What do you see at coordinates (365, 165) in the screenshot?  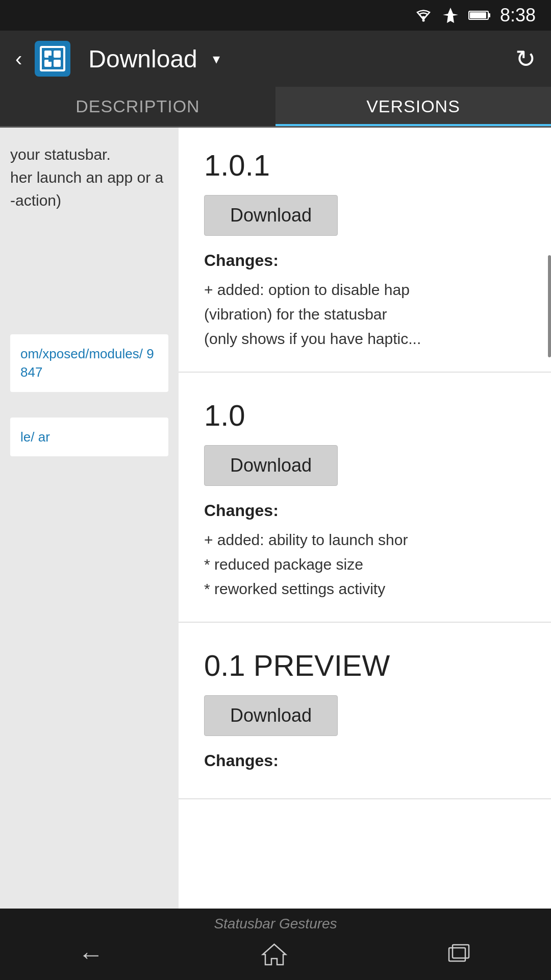 I see `version-number-101: 1.0.1` at bounding box center [365, 165].